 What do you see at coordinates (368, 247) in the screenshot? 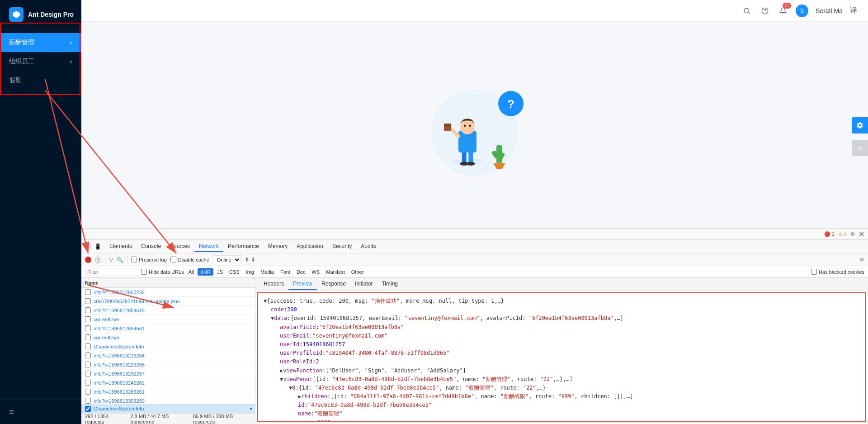
I see `tab-audits: Audits` at bounding box center [368, 247].